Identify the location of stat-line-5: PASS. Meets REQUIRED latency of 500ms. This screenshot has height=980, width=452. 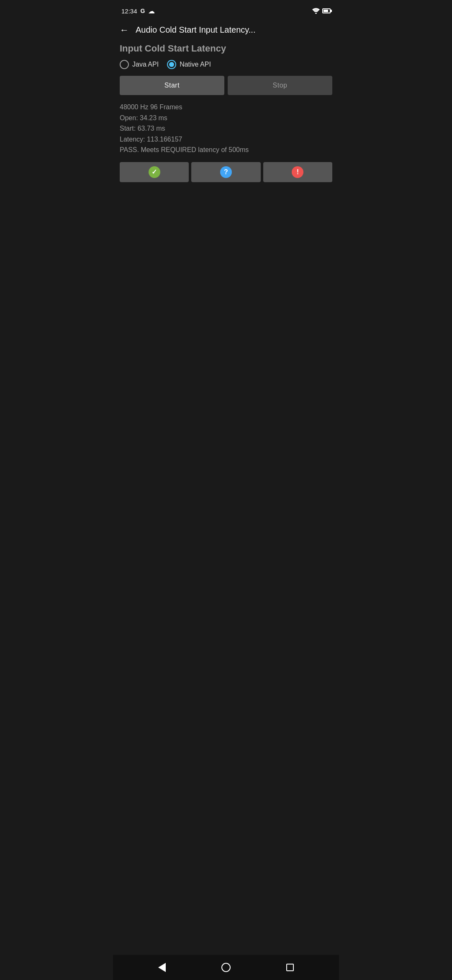
(226, 150).